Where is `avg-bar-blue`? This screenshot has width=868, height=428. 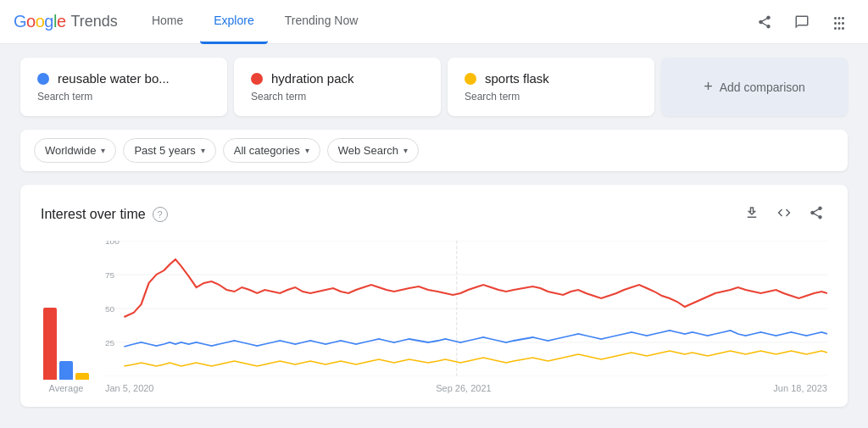
avg-bar-blue is located at coordinates (66, 370).